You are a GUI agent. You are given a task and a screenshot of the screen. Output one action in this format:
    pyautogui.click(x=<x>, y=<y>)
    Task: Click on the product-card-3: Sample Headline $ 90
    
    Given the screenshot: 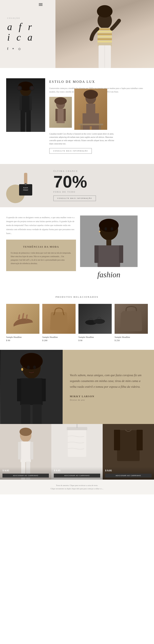 What is the action you would take?
    pyautogui.click(x=95, y=322)
    